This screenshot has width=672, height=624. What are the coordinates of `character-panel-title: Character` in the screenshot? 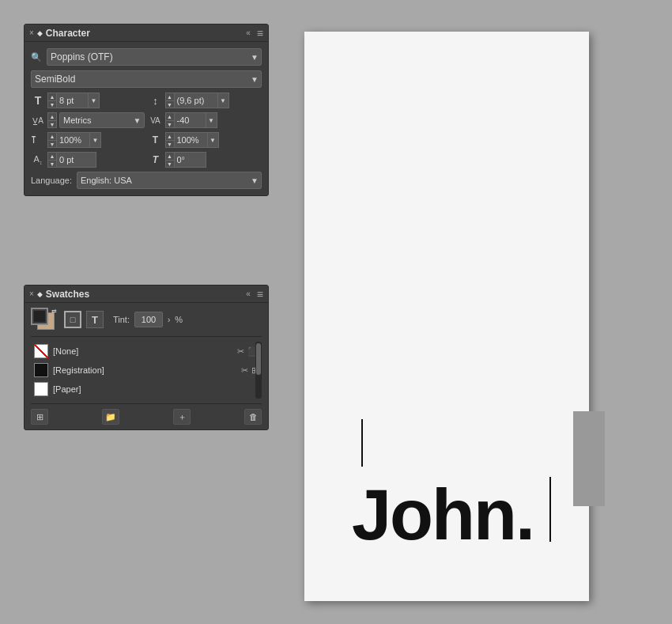 It's located at (68, 33).